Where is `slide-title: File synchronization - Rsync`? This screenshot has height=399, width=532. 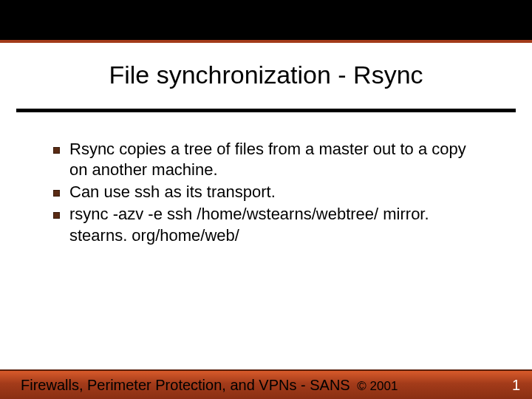
slide-title: File synchronization - Rsync is located at coordinates (266, 75).